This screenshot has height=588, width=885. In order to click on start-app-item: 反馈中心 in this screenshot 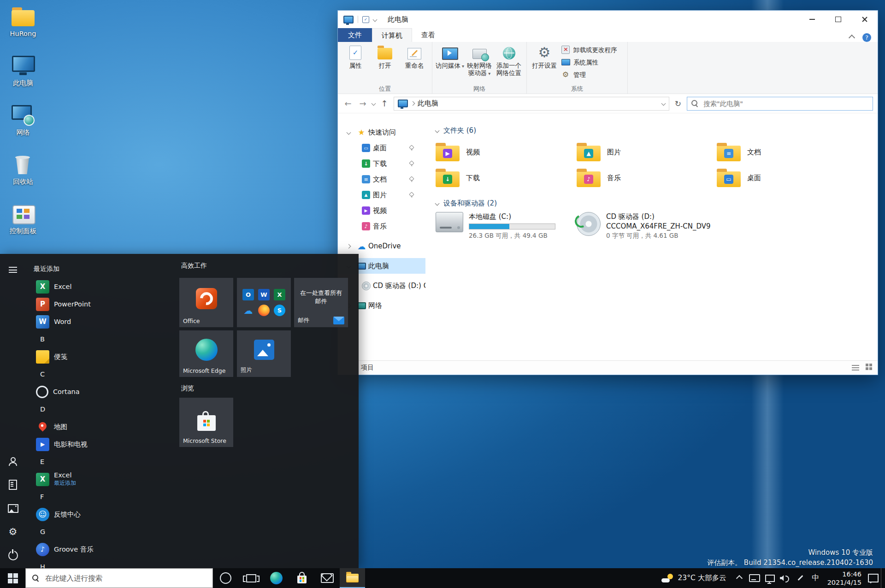, I will do `click(103, 514)`.